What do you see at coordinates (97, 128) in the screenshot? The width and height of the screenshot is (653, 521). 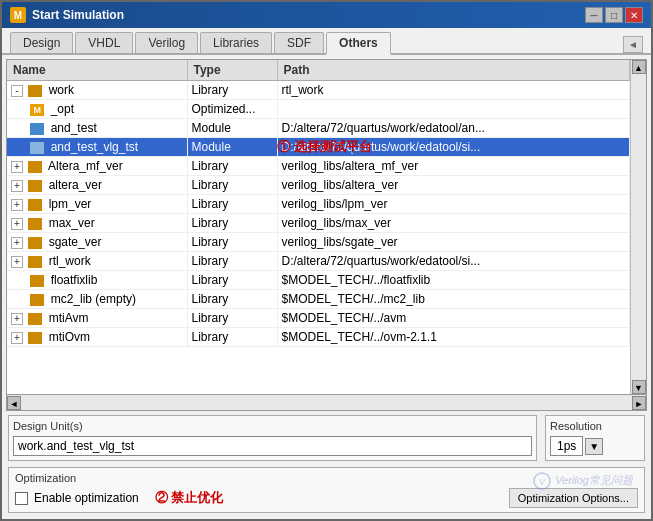 I see `row-name: and_test` at bounding box center [97, 128].